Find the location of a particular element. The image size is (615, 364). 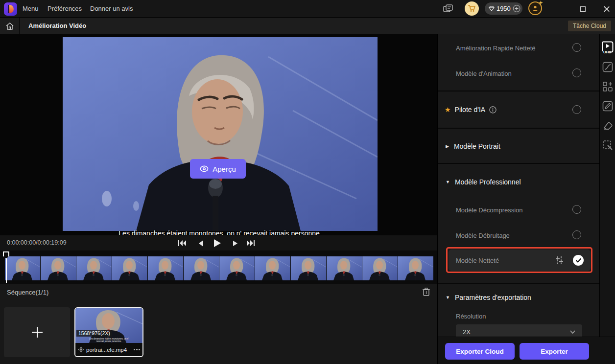

minimize-button is located at coordinates (558, 9).